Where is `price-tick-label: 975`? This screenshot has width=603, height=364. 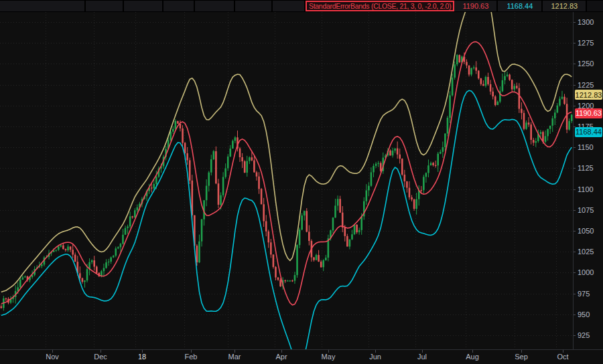
price-tick-label: 975 is located at coordinates (584, 294).